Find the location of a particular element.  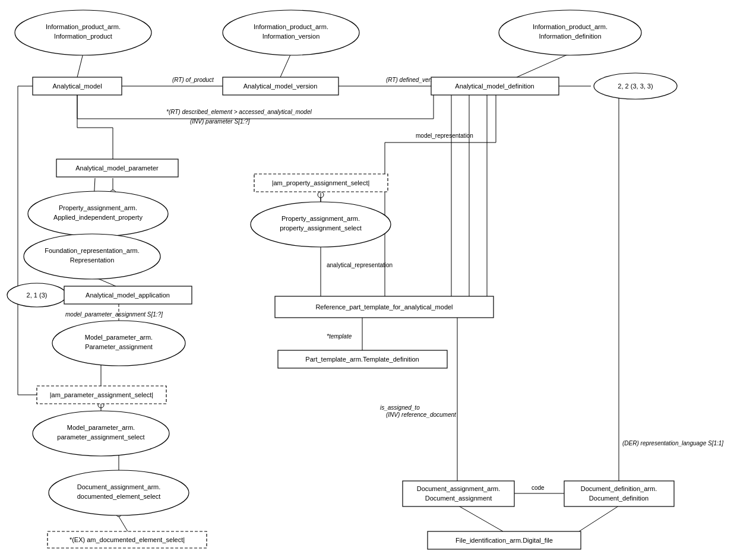

svg-text:(DER) representation_language : (DER) representation_language S[1:1] is located at coordinates (673, 443).